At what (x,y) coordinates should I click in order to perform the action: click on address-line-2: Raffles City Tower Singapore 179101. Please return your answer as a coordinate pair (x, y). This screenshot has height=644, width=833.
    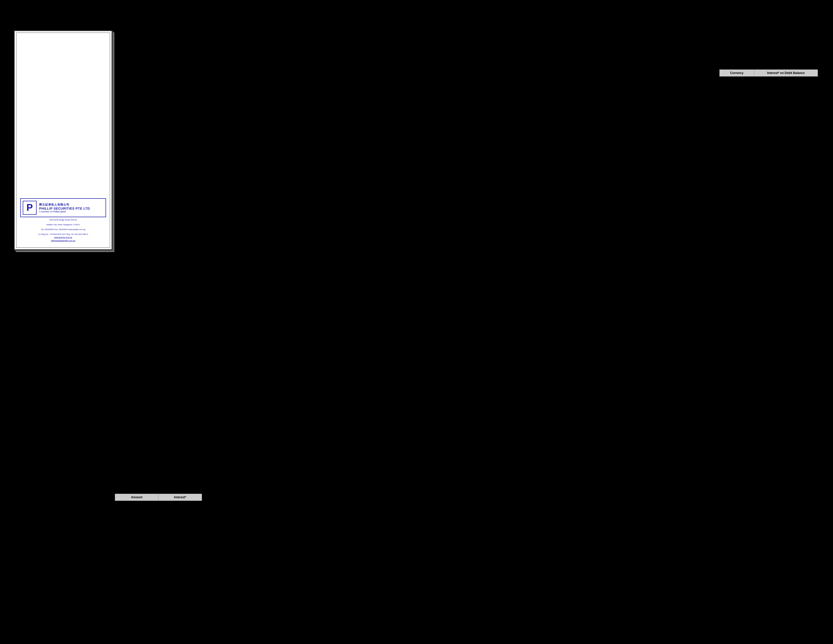
    Looking at the image, I should click on (63, 225).